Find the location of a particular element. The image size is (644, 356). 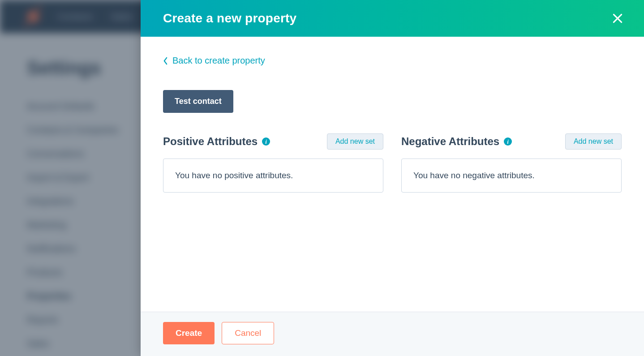

negative-attributes-column: Negative Attributes i Add new set You ha… is located at coordinates (511, 163).